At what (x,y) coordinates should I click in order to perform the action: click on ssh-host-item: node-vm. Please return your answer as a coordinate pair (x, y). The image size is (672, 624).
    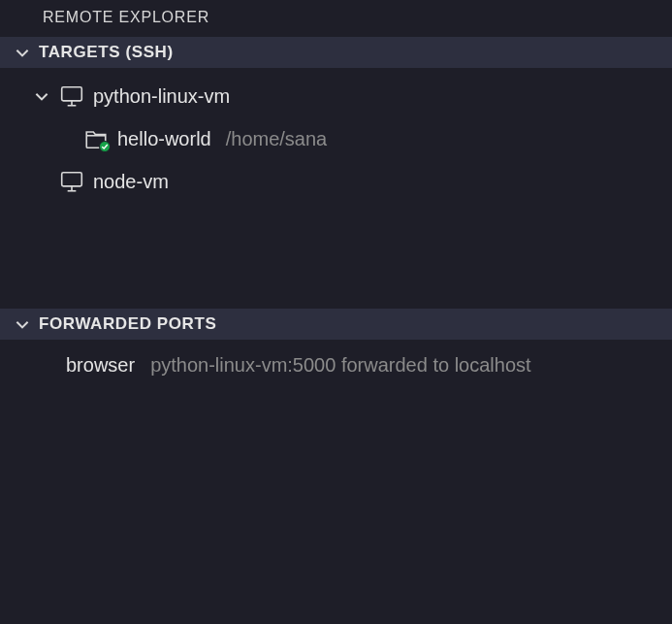
    Looking at the image, I should click on (336, 181).